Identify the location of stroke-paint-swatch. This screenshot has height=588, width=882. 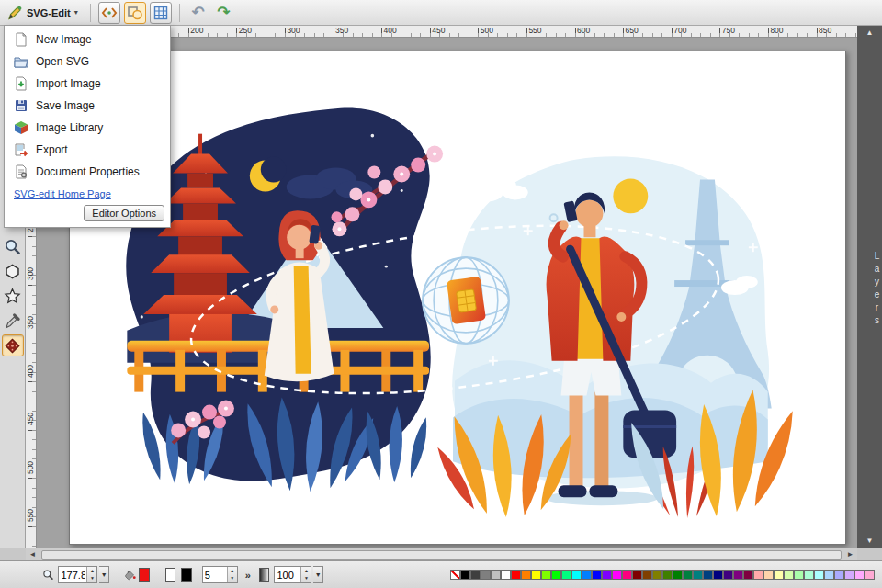
(171, 575).